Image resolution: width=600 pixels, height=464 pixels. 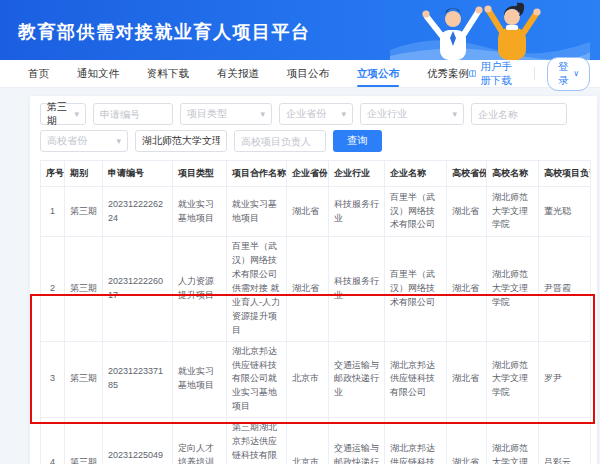 What do you see at coordinates (308, 74) in the screenshot?
I see `nav-item: 项目公布` at bounding box center [308, 74].